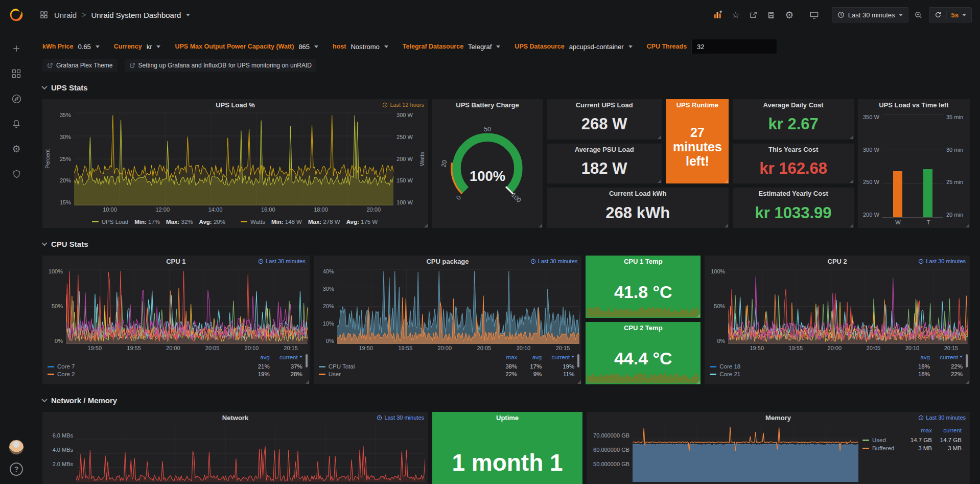 The height and width of the screenshot is (484, 980). Describe the element at coordinates (250, 454) in the screenshot. I see `network-plot` at that location.